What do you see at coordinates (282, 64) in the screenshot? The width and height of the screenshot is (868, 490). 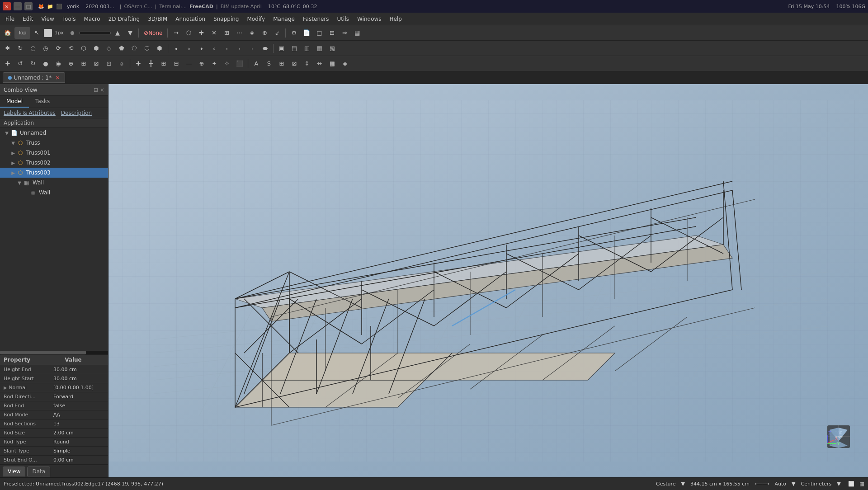 I see `tb3-icon-22: ⊞` at bounding box center [282, 64].